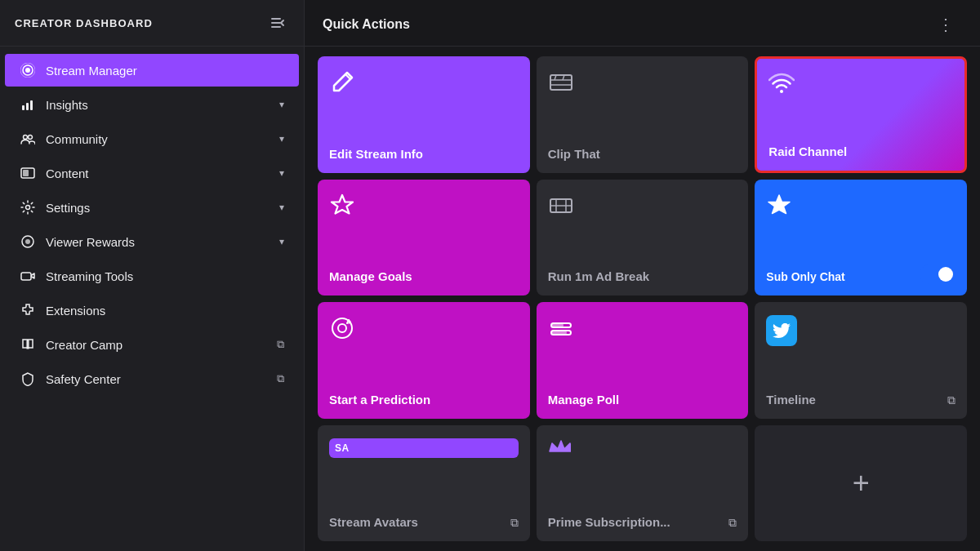  Describe the element at coordinates (643, 114) in the screenshot. I see `clip-that-card: Clip That` at that location.